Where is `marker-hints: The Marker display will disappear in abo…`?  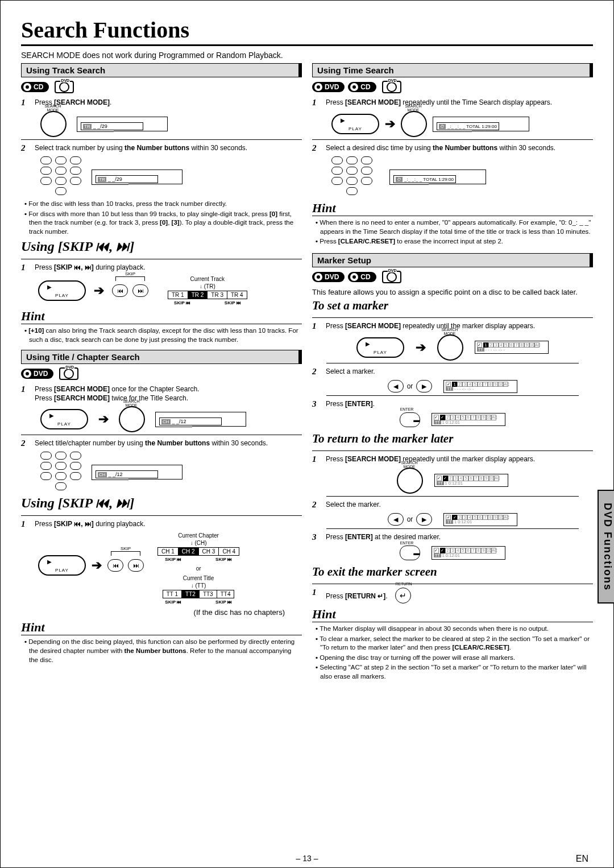
marker-hints: The Marker display will disappear in abo… is located at coordinates (453, 653).